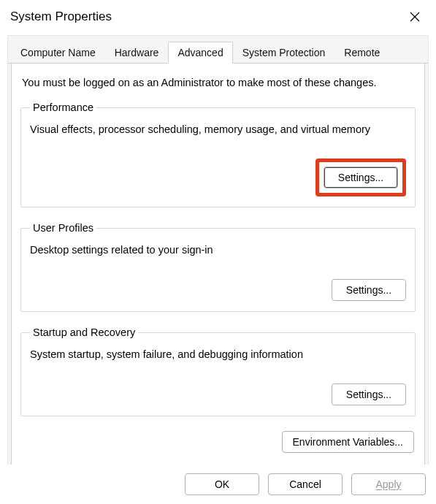 Image resolution: width=436 pixels, height=504 pixels. Describe the element at coordinates (361, 177) in the screenshot. I see `performance-settings-highlight: Settings...` at that location.